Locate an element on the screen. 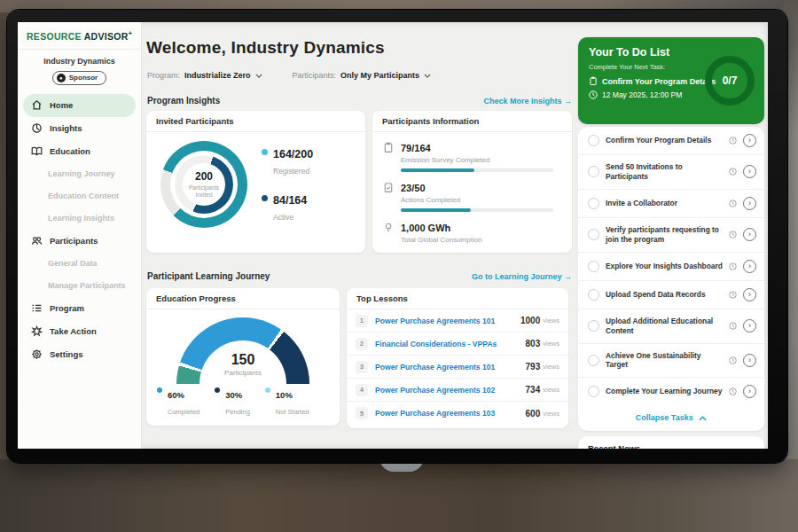  legend-dot is located at coordinates (264, 199).